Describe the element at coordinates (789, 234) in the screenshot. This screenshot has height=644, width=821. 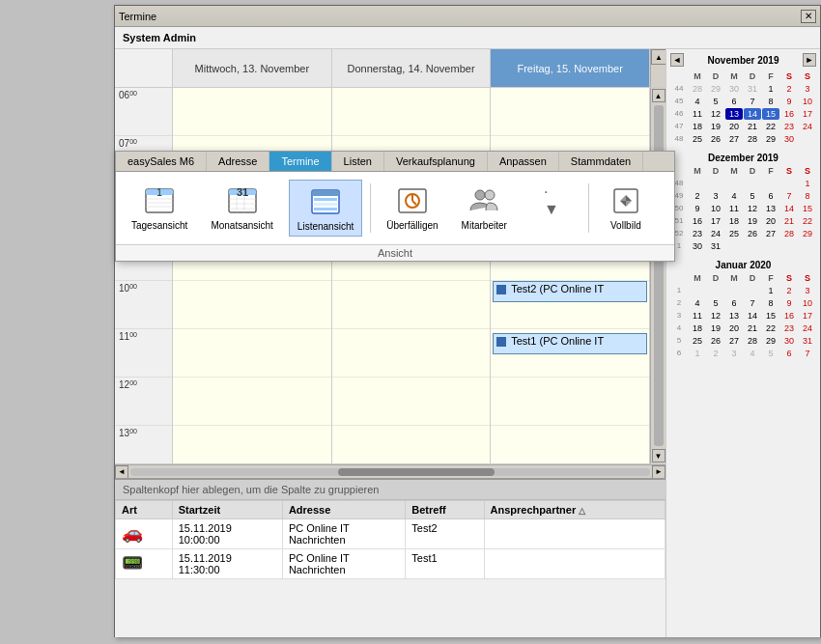
I see `dec-28: 28` at that location.